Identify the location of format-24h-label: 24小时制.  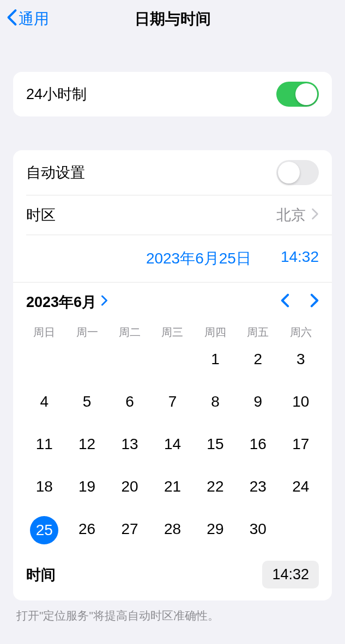
(57, 94).